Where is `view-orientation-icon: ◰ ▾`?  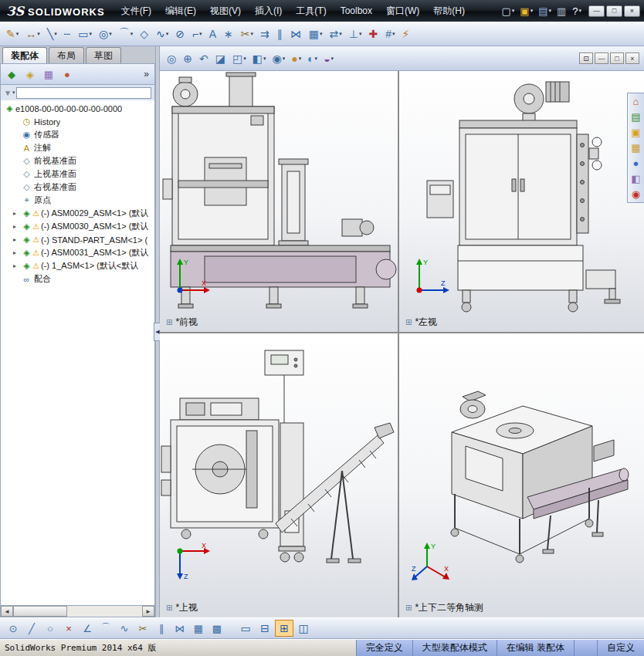
view-orientation-icon: ◰ ▾ is located at coordinates (239, 59).